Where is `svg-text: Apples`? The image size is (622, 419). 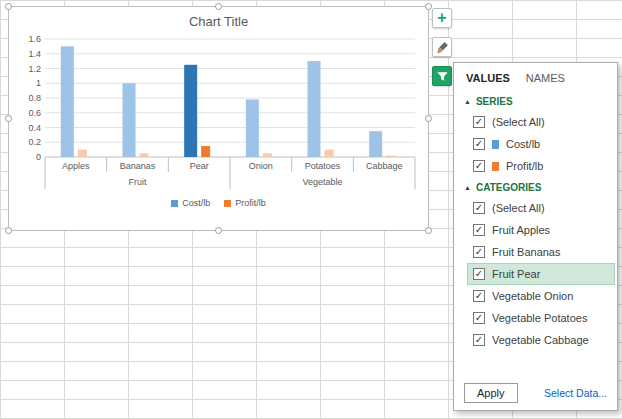
svg-text: Apples is located at coordinates (76, 166).